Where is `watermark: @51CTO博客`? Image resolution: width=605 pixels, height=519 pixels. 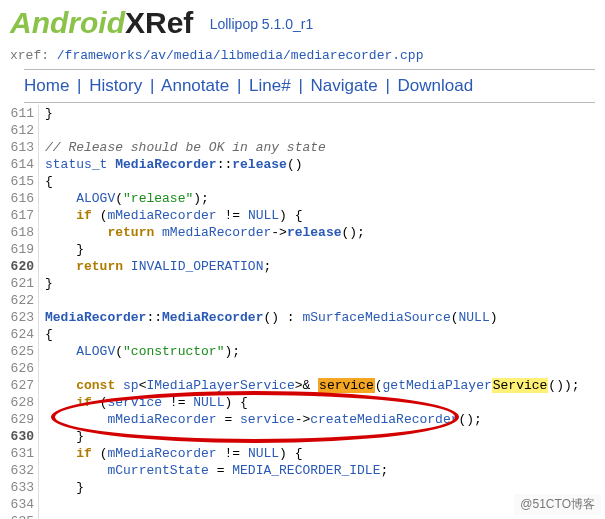 watermark: @51CTO博客 is located at coordinates (558, 504).